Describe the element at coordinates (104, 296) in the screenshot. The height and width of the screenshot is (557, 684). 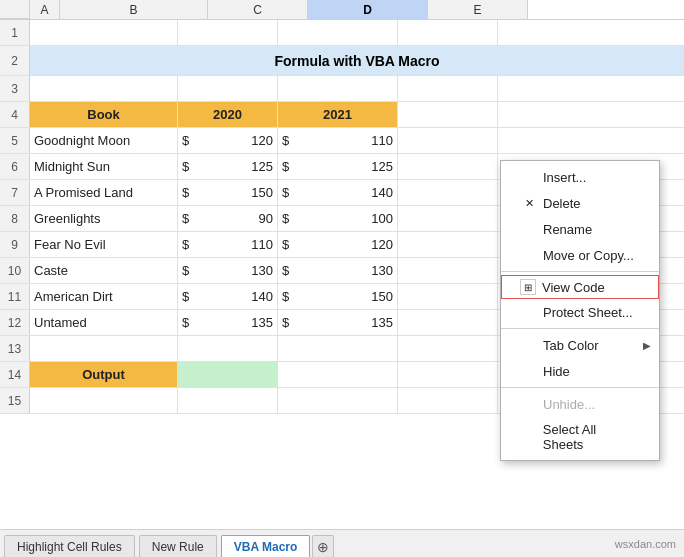
I see `cell-book: American Dirt` at that location.